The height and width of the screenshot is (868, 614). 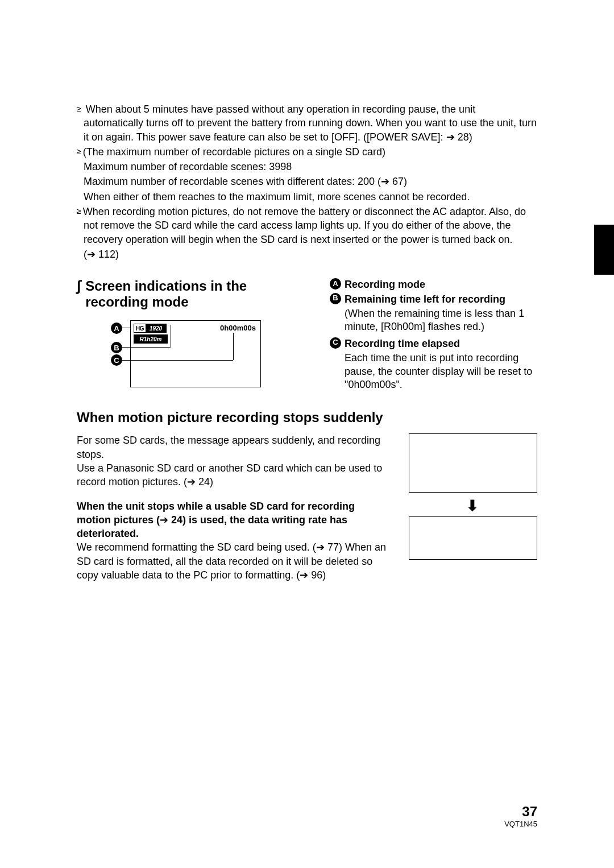 What do you see at coordinates (196, 357) in the screenshot?
I see `screen-diagram: A B C HG 1920 R1h20m 0h00m00s` at bounding box center [196, 357].